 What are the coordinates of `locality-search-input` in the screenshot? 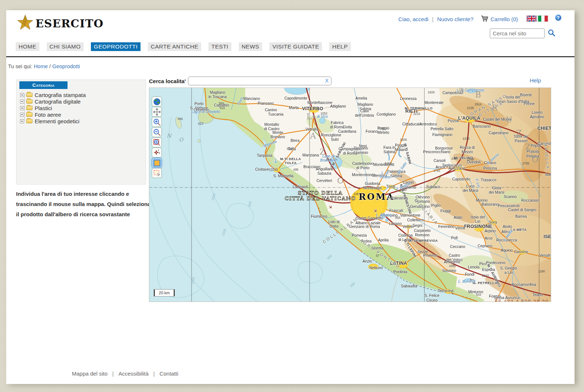 It's located at (260, 81).